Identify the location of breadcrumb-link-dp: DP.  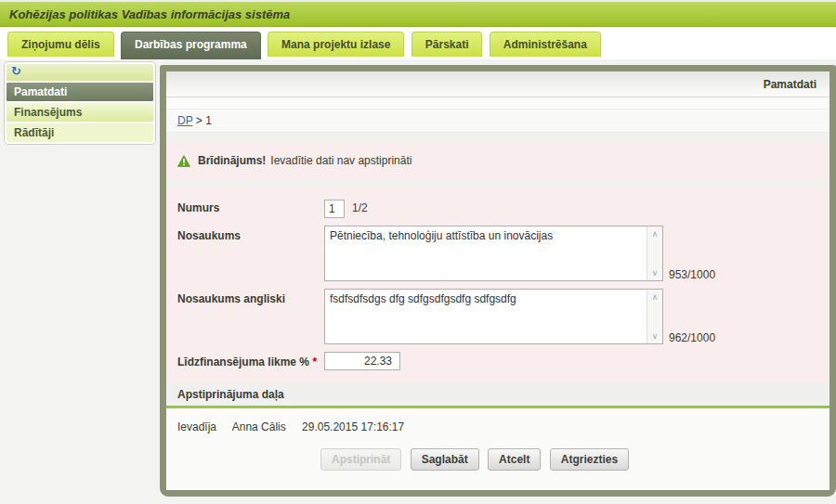
(185, 121).